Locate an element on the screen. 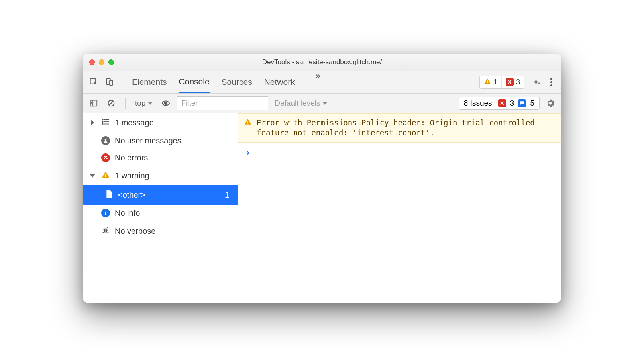  tab-sources: Sources is located at coordinates (237, 82).